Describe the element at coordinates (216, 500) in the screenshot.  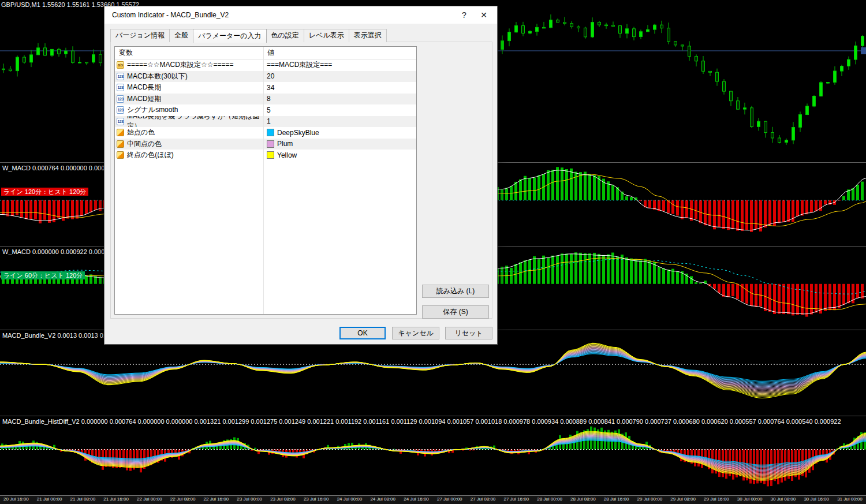
I see `time-axis-tick: 22 Jul 16:00` at that location.